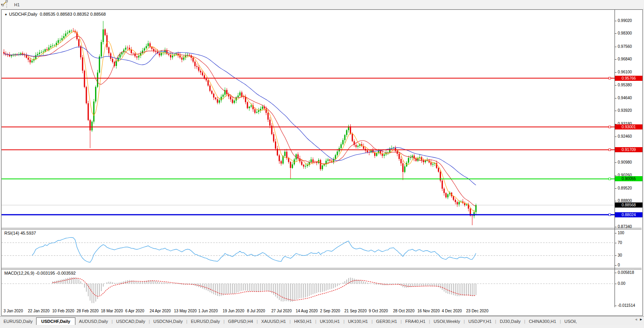 The image size is (644, 328). Describe the element at coordinates (20, 233) in the screenshot. I see `rsi-label: RSI(14) 45.5937` at that location.